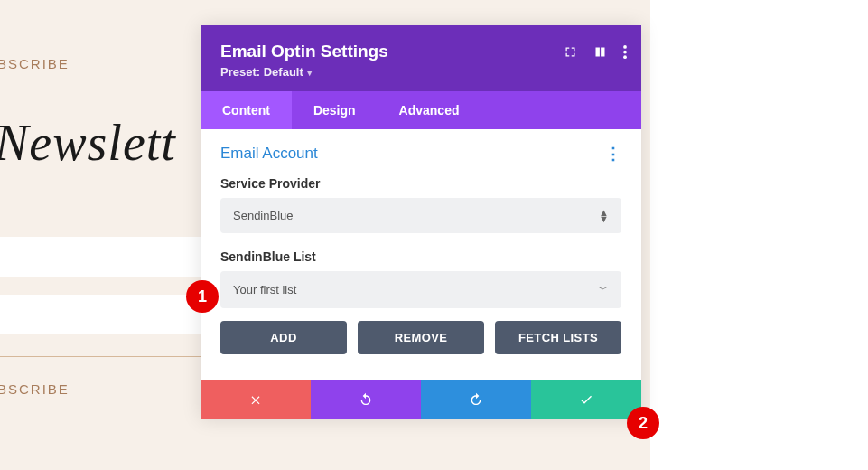  What do you see at coordinates (265, 289) in the screenshot?
I see `list-value: Your first list` at bounding box center [265, 289].